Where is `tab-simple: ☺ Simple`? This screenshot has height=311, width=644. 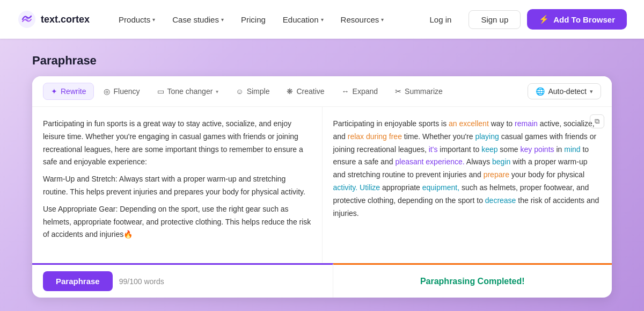 tab-simple: ☺ Simple is located at coordinates (252, 91).